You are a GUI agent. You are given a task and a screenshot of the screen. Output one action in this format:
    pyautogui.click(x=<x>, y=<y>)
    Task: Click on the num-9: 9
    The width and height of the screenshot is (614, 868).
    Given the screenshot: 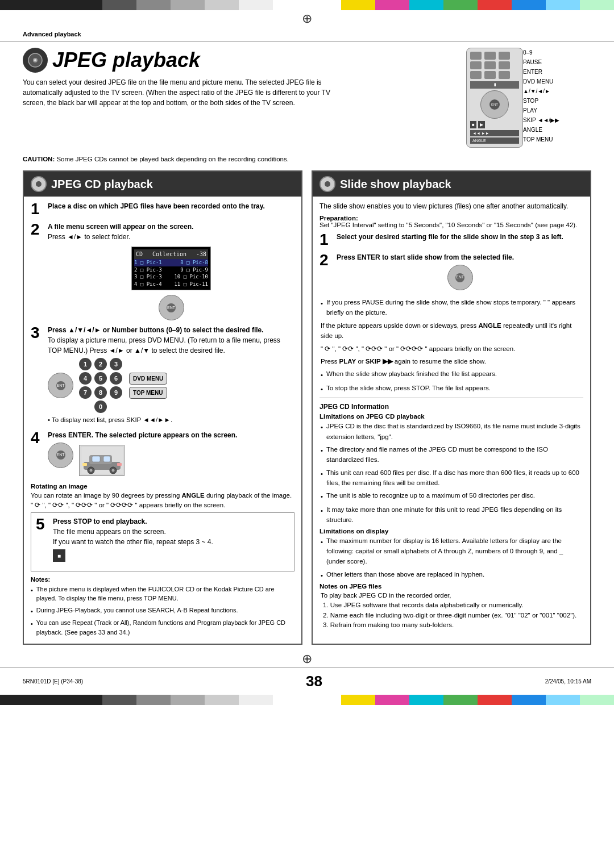 What is the action you would take?
    pyautogui.click(x=116, y=393)
    